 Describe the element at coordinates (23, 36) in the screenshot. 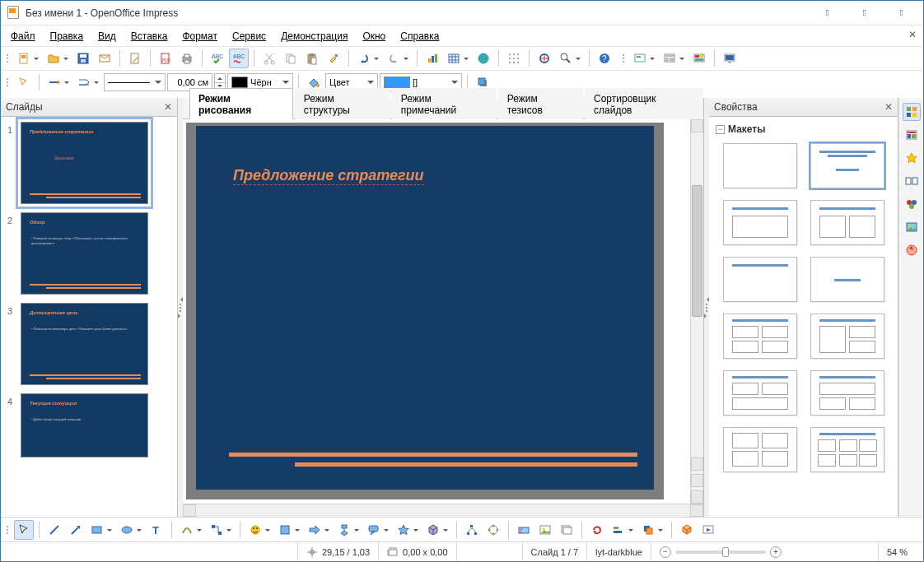

I see `menu-file: Файл` at that location.